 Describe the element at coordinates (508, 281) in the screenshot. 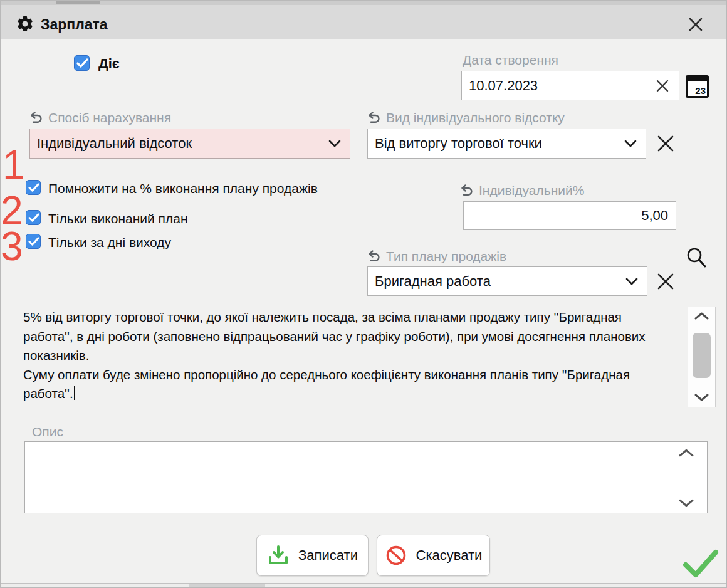

I see `plan-type-combobox: Бригадная работа` at that location.